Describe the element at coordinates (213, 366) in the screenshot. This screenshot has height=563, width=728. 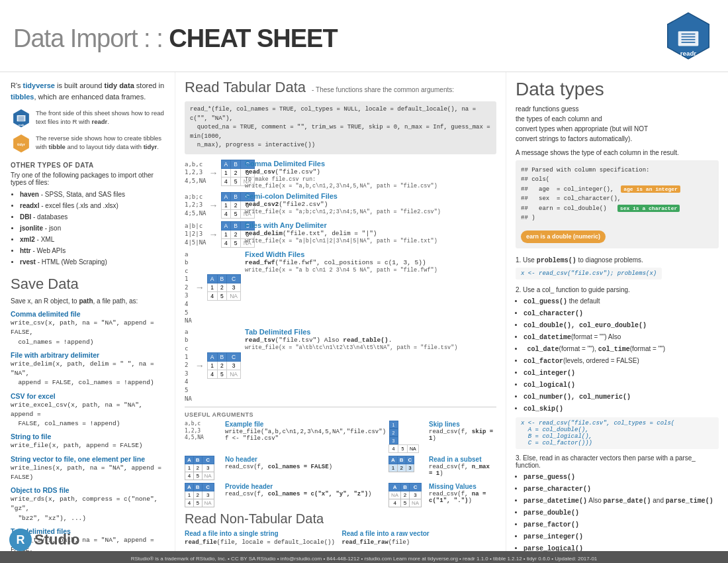
I see `file-preview-tsv: a b c1 2 34 5 NA → ABC 123 45NA` at that location.